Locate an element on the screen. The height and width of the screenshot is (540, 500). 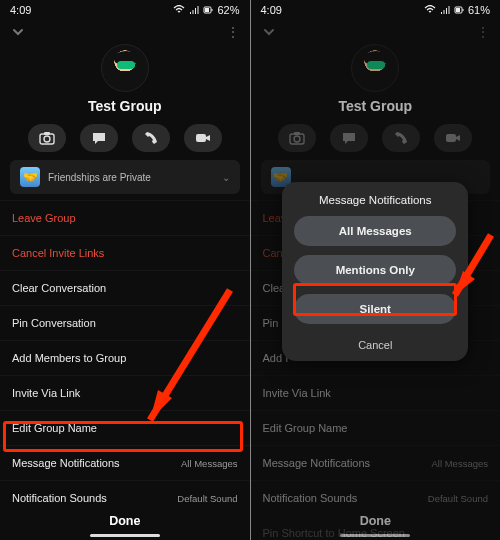
status-bar: 4:09 61% is located at coordinates (376, 9).